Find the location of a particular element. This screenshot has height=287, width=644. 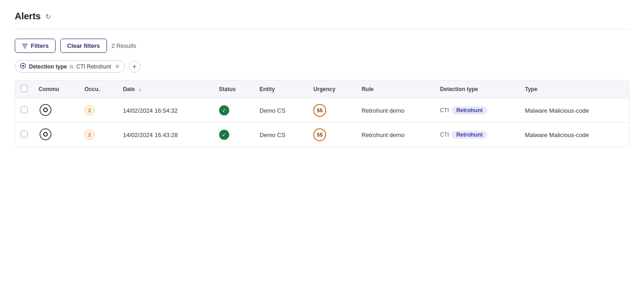

filters-button: Filters is located at coordinates (35, 46).